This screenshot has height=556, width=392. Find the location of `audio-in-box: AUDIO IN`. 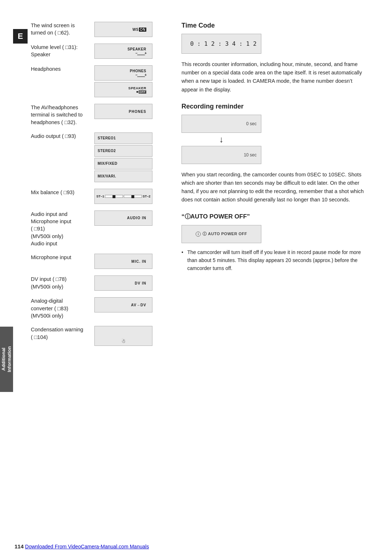

audio-in-box: AUDIO IN is located at coordinates (123, 218).